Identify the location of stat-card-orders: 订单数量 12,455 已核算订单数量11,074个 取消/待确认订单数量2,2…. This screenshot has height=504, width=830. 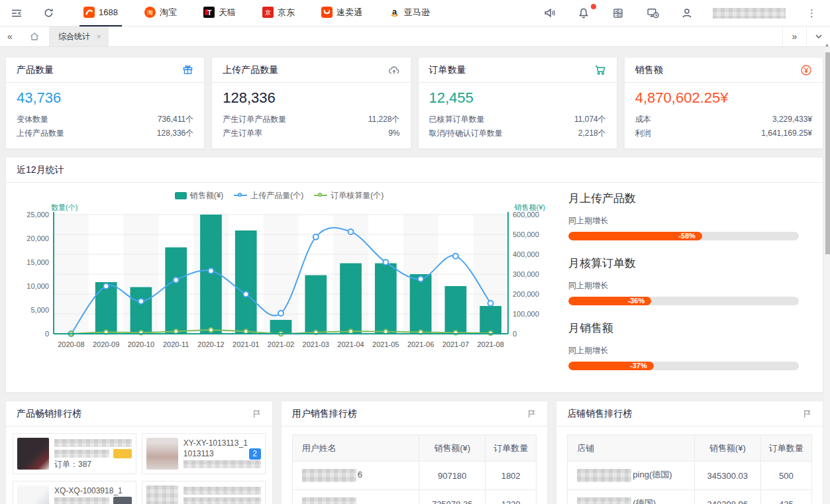
(518, 103).